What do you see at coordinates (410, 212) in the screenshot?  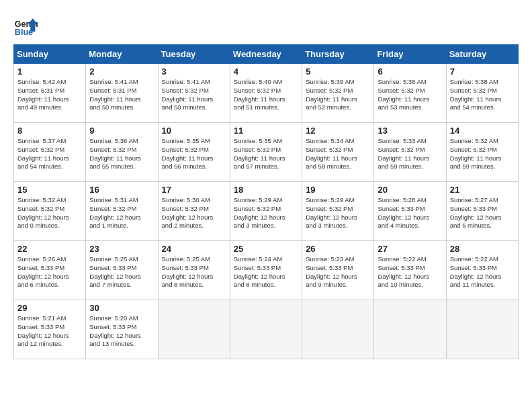 I see `calendar-cell: 20Sunrise: 5:28 AM Sunset: 5:33 PM Dayli…` at bounding box center [410, 212].